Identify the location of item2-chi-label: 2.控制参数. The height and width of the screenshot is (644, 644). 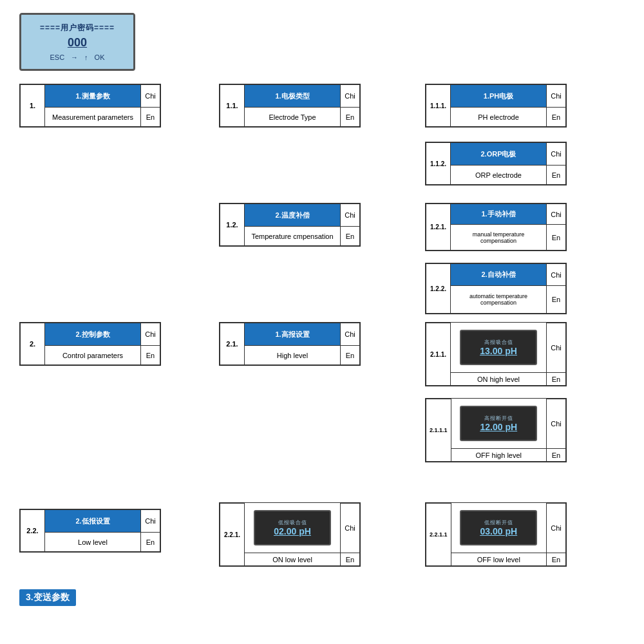
(93, 335).